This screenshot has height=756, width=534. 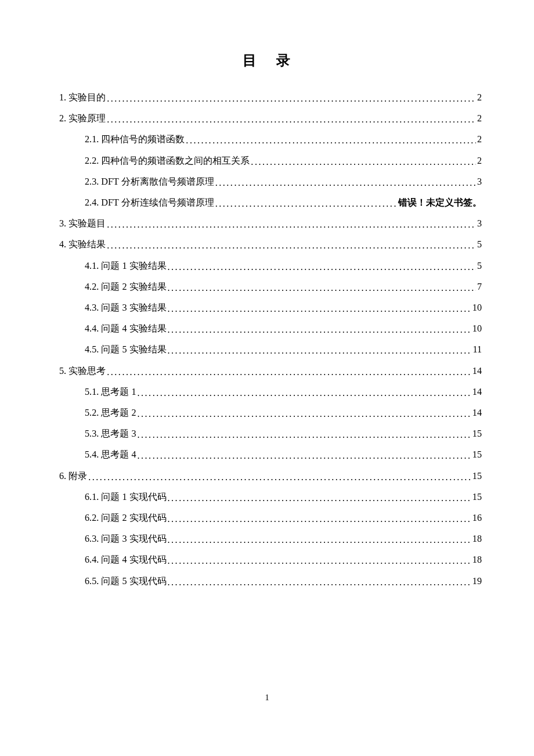 What do you see at coordinates (270, 118) in the screenshot?
I see `toc-entry: 2. 实验原理2` at bounding box center [270, 118].